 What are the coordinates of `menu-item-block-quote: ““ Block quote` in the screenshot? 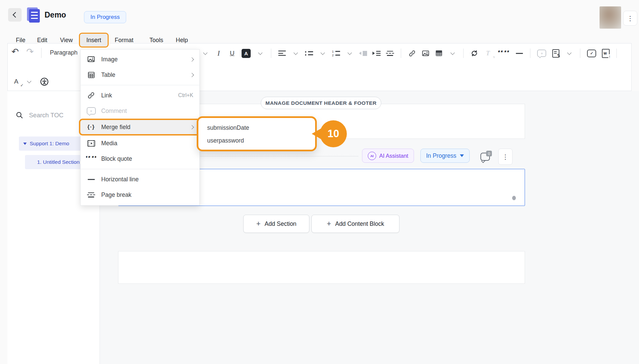 It's located at (140, 159).